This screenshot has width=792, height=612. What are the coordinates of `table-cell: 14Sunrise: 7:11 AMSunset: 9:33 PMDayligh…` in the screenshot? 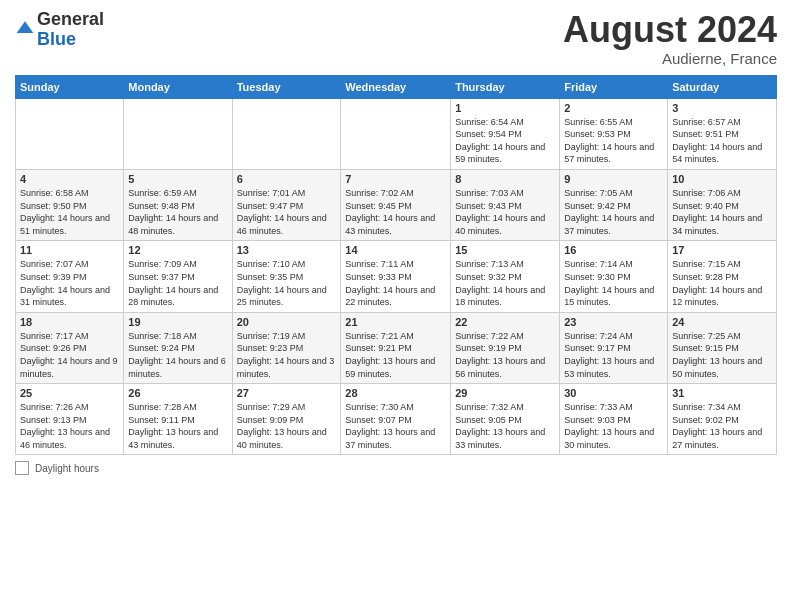 It's located at (396, 276).